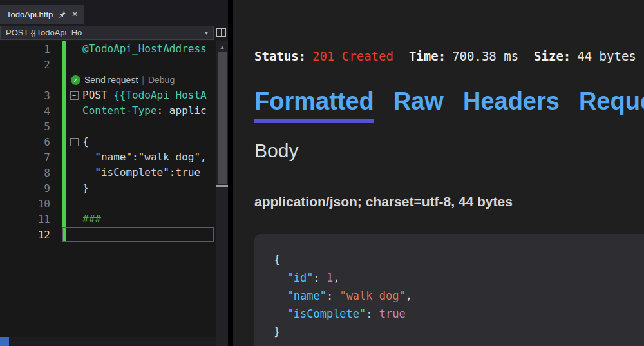 The height and width of the screenshot is (346, 644). What do you see at coordinates (419, 106) in the screenshot?
I see `tab-raw: Raw` at bounding box center [419, 106].